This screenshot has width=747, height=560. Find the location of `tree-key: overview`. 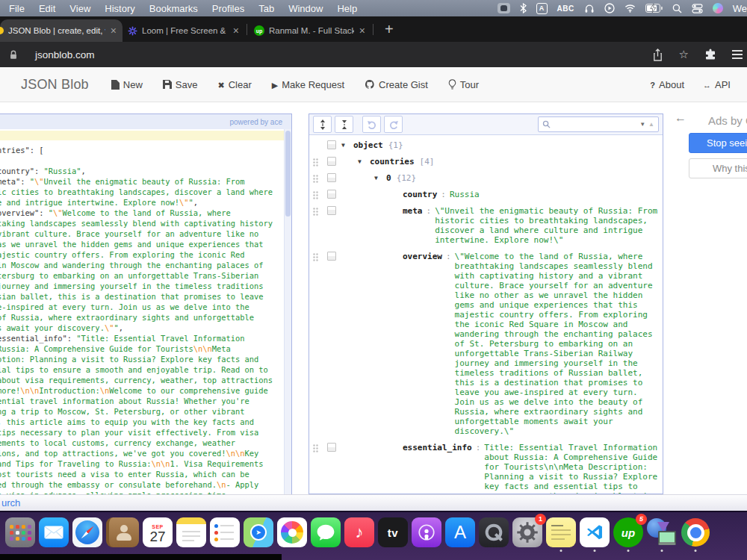

tree-key: overview is located at coordinates (423, 257).